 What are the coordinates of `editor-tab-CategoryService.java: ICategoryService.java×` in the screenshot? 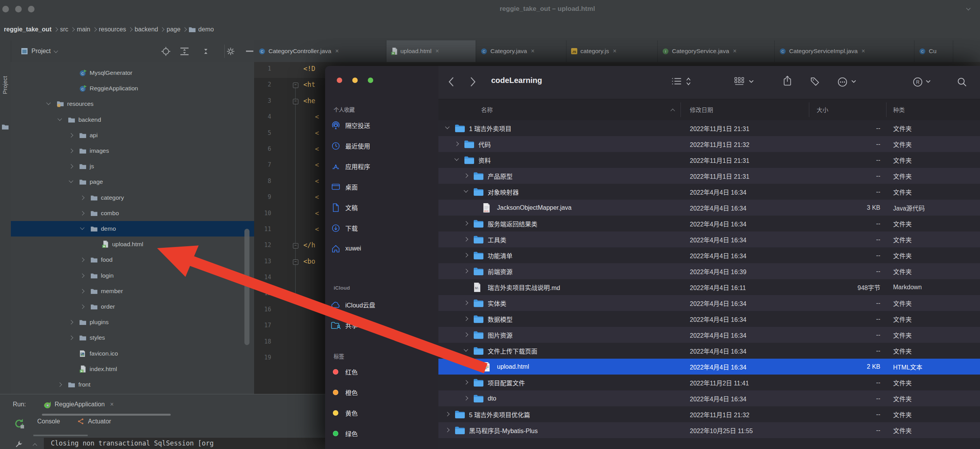 It's located at (716, 51).